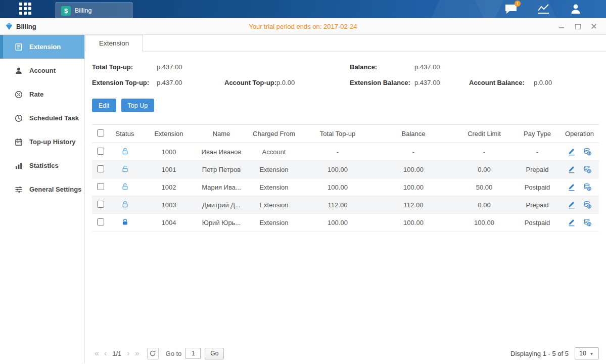 The image size is (606, 364). Describe the element at coordinates (42, 94) in the screenshot. I see `sidebar-item-rate: Rate` at that location.